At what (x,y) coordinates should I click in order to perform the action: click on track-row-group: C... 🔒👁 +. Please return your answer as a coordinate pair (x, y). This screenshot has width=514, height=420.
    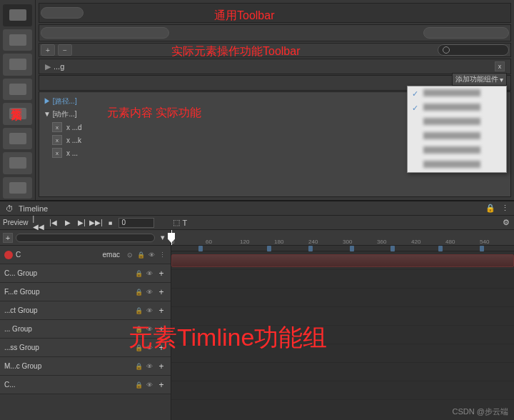
    Looking at the image, I should click on (86, 385).